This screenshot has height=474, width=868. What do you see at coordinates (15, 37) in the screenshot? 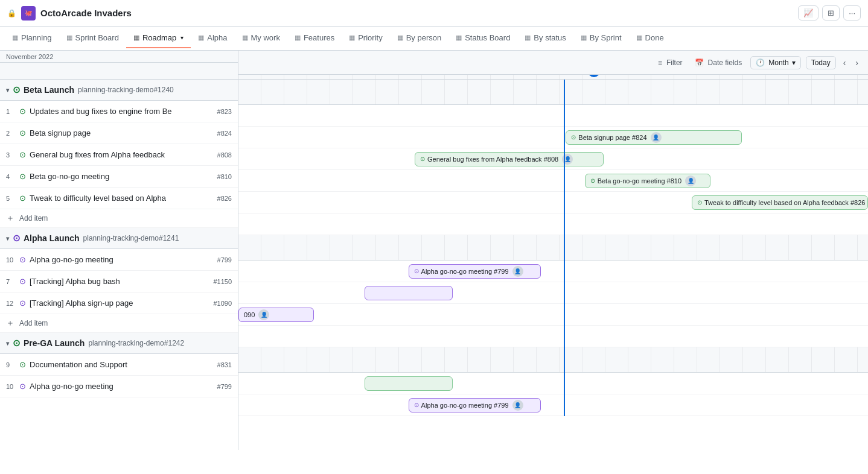
I see `planning-icon: ▦` at bounding box center [15, 37].